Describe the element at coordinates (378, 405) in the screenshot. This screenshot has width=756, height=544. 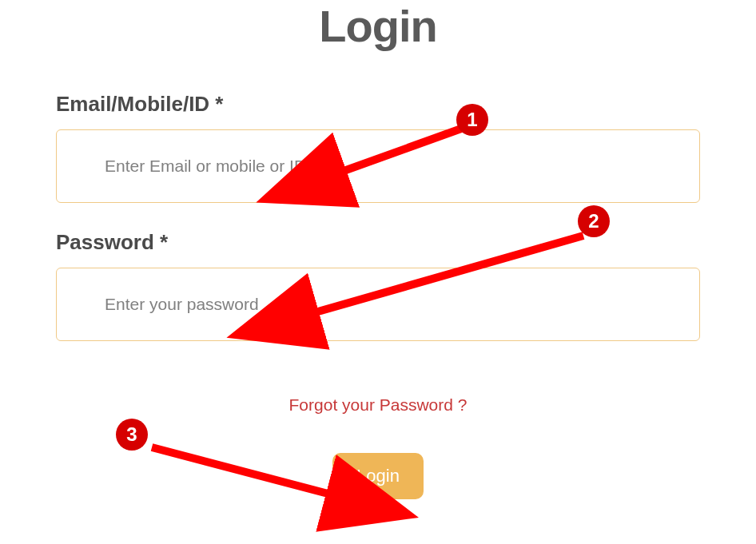
I see `forgot-password-link: Forgot your Password ?` at that location.